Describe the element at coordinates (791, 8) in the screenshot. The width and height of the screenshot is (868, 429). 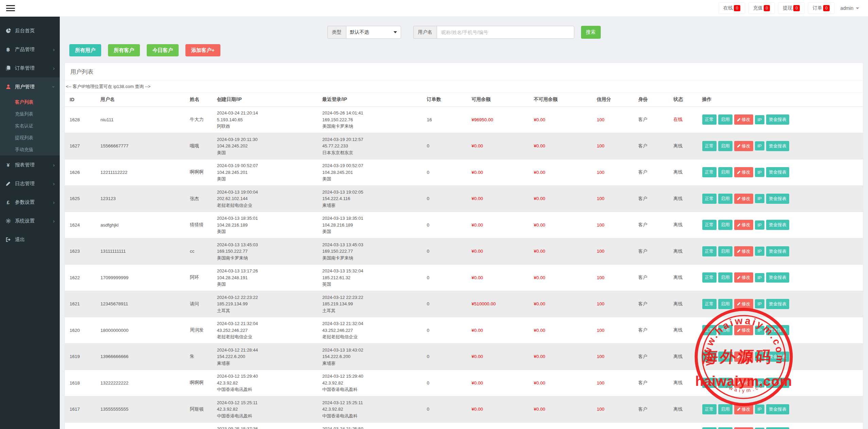
I see `withdraw-stat: 提现 0` at that location.